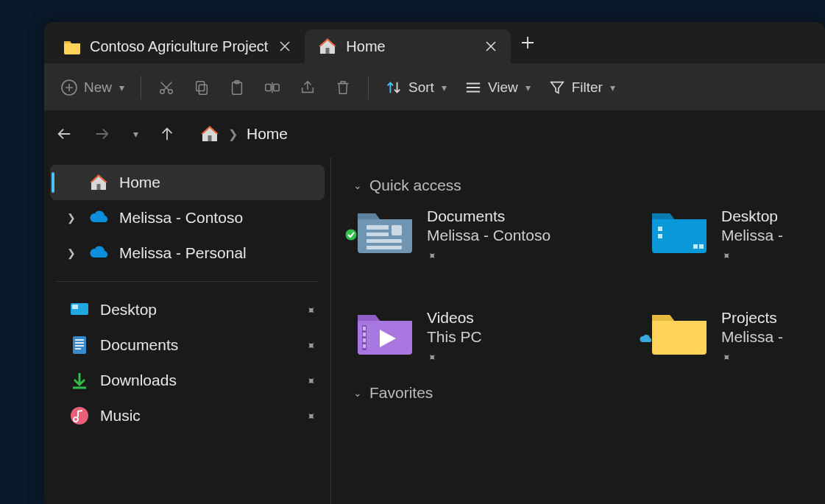 This screenshot has width=825, height=504. Describe the element at coordinates (93, 88) in the screenshot. I see `new-button: New ▾` at that location.